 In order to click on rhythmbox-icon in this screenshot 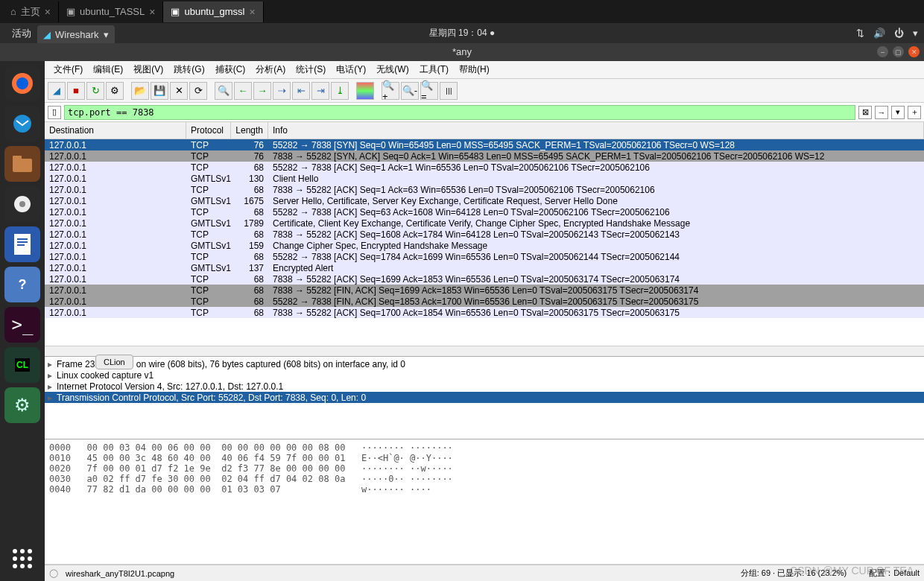, I will do `click(22, 204)`.